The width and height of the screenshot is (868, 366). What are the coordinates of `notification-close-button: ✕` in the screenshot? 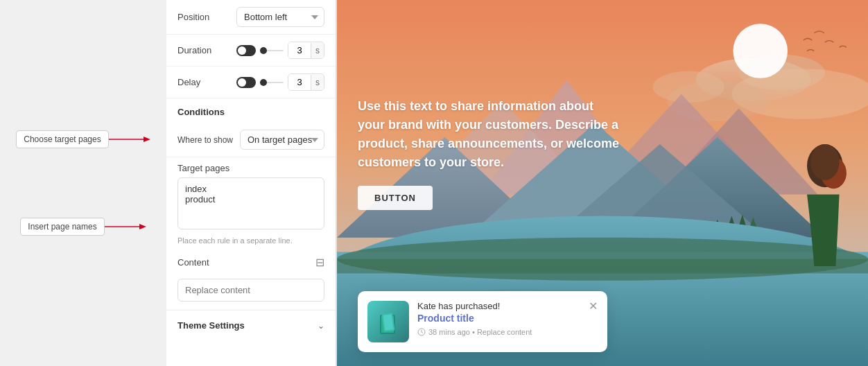 It's located at (593, 306).